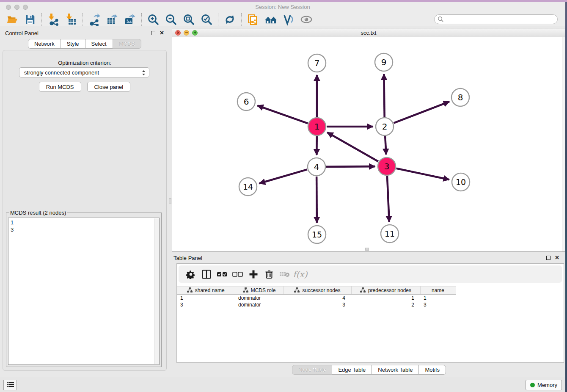 The height and width of the screenshot is (392, 567). What do you see at coordinates (112, 19) in the screenshot?
I see `export-table-icon` at bounding box center [112, 19].